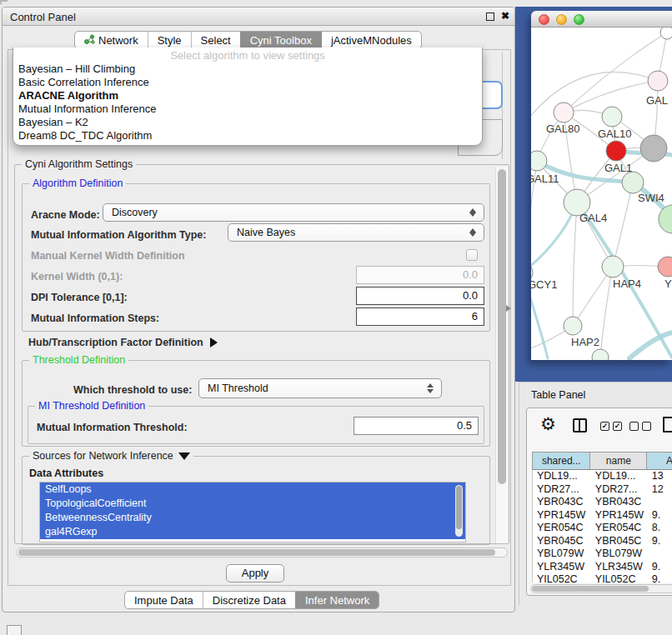  What do you see at coordinates (658, 81) in the screenshot?
I see `network-node-gal` at bounding box center [658, 81].